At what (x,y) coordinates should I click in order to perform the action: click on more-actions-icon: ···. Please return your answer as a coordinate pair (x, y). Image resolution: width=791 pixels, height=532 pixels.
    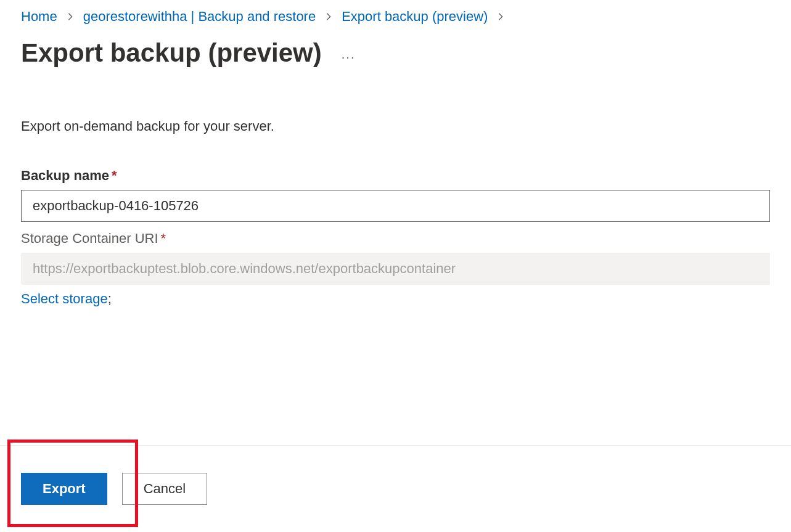
    Looking at the image, I should click on (349, 53).